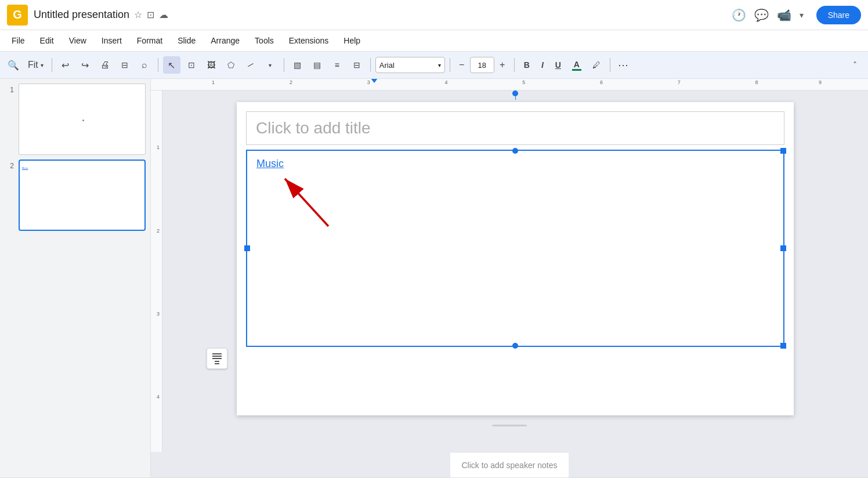  What do you see at coordinates (309, 41) in the screenshot?
I see `menu-extensions: Extensions` at bounding box center [309, 41].